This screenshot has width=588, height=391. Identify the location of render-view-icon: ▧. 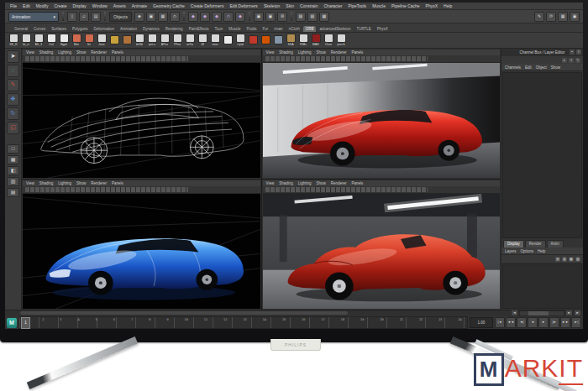
(301, 17).